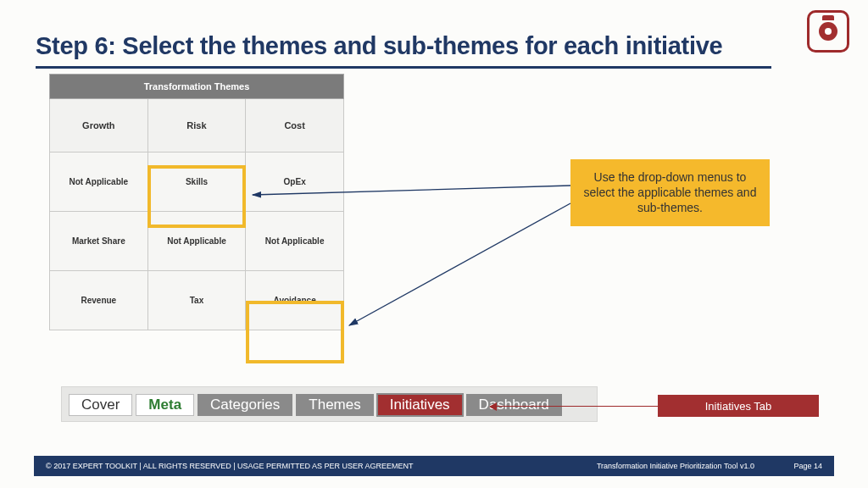 This screenshot has width=868, height=488. Describe the element at coordinates (403, 68) in the screenshot. I see `title-underline` at that location.